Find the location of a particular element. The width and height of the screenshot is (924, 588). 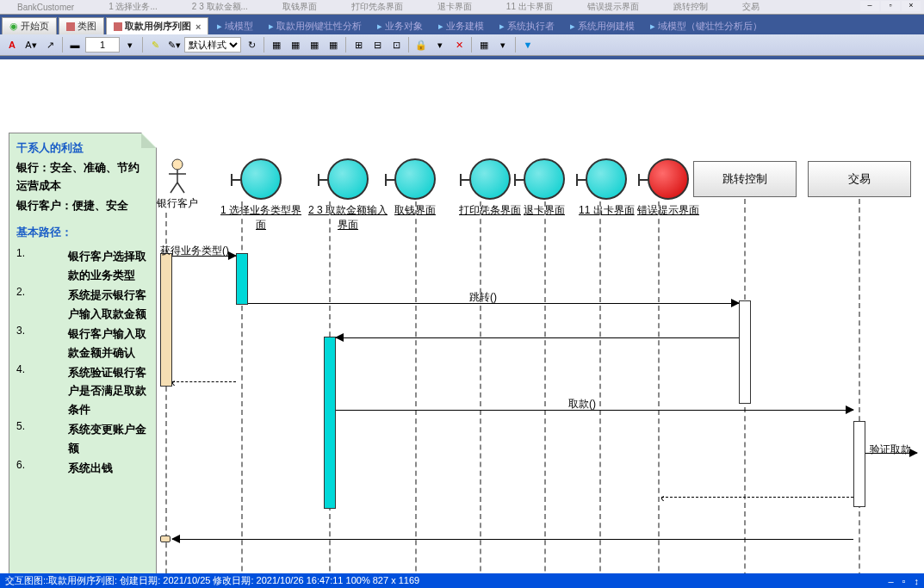

status-control: ▫ is located at coordinates (904, 581).